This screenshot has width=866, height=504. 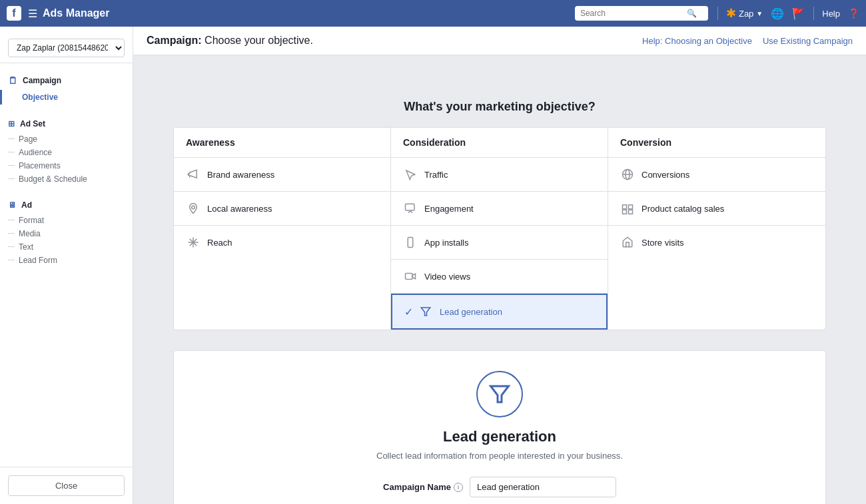 What do you see at coordinates (193, 208) in the screenshot?
I see `pin-icon` at bounding box center [193, 208].